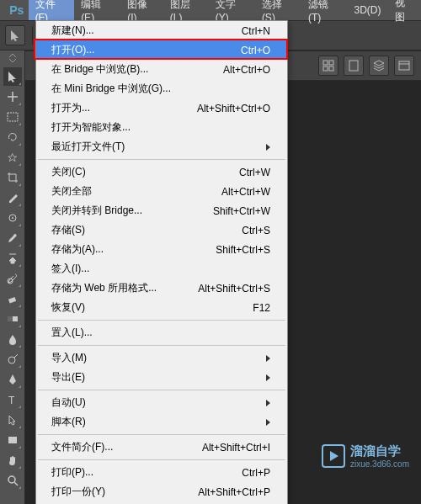 This screenshot has height=504, width=421. Describe the element at coordinates (368, 10) in the screenshot. I see `menu-7: 3D(D)` at that location.